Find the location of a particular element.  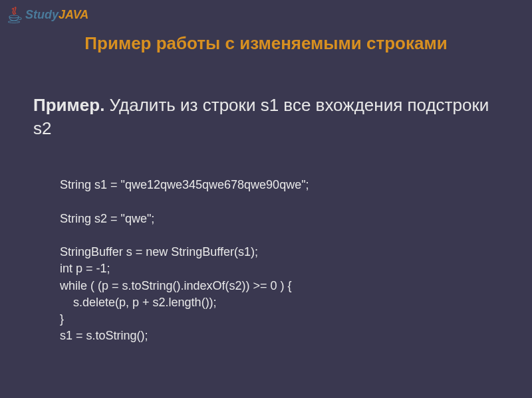

code-line: int p = -1; is located at coordinates (85, 268).